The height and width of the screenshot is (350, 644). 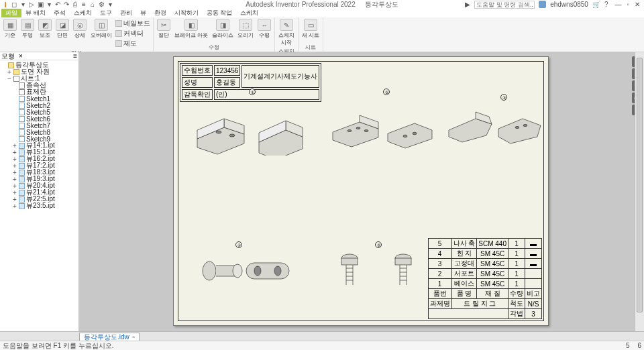 What do you see at coordinates (101, 5) in the screenshot?
I see `qat-btn-icon: ⚙` at bounding box center [101, 5].